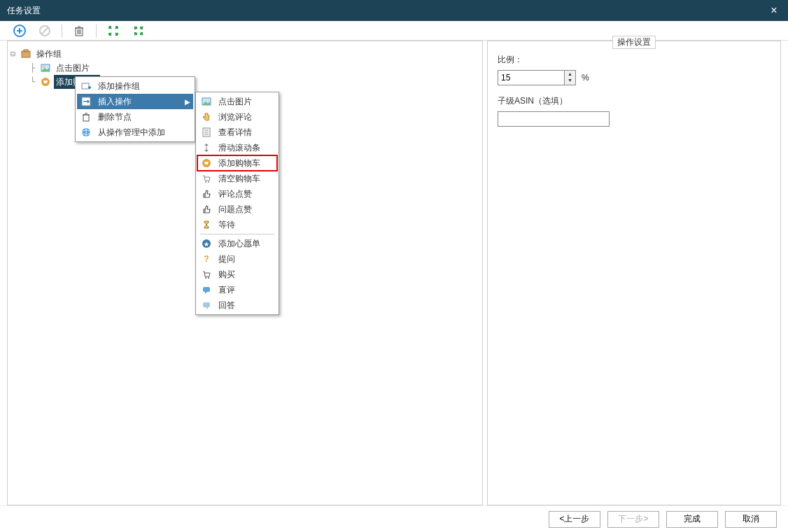 Image resolution: width=788 pixels, height=532 pixels. Describe the element at coordinates (245, 68) in the screenshot. I see `tree-item: ├ 点击图片` at that location.